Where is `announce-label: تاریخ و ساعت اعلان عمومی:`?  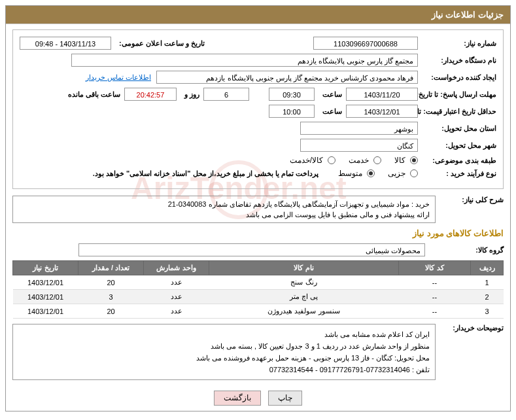 announce-label: تاریخ و ساعت اعلان عمومی: is located at coordinates (160, 43).